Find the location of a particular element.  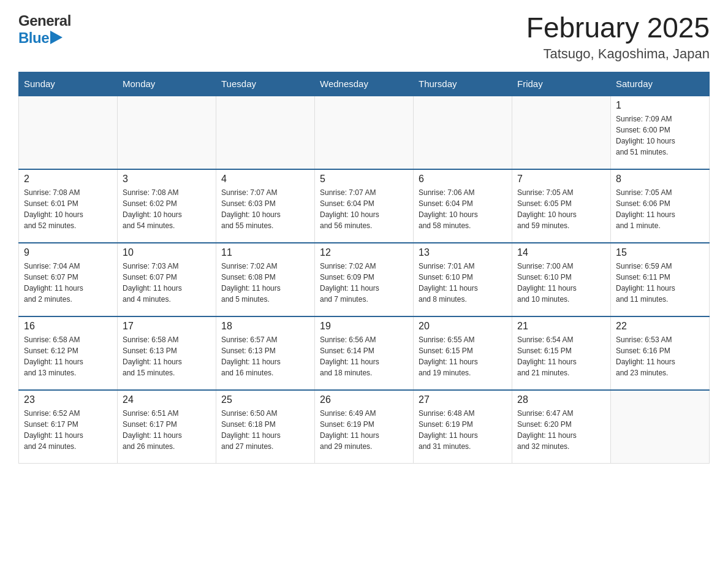

day-info: Sunrise: 6:48 AMSunset: 6:19 PMDaylight:… is located at coordinates (463, 430).